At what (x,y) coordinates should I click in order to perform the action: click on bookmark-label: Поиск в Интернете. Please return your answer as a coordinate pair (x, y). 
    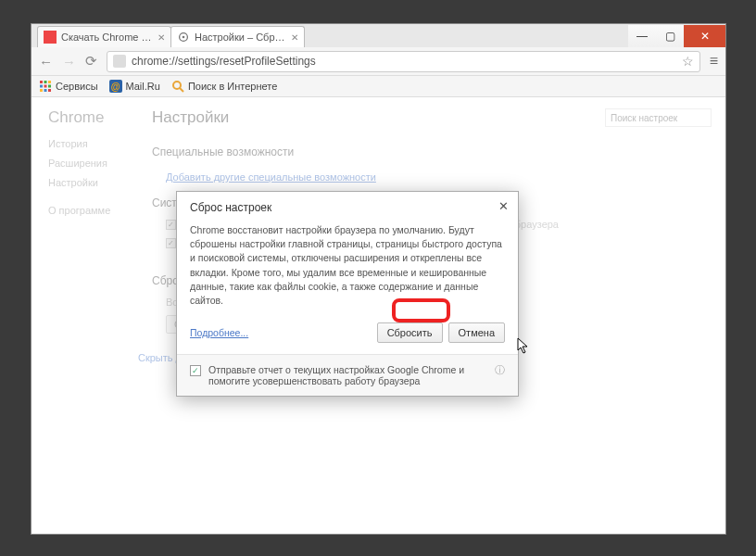
    Looking at the image, I should click on (233, 86).